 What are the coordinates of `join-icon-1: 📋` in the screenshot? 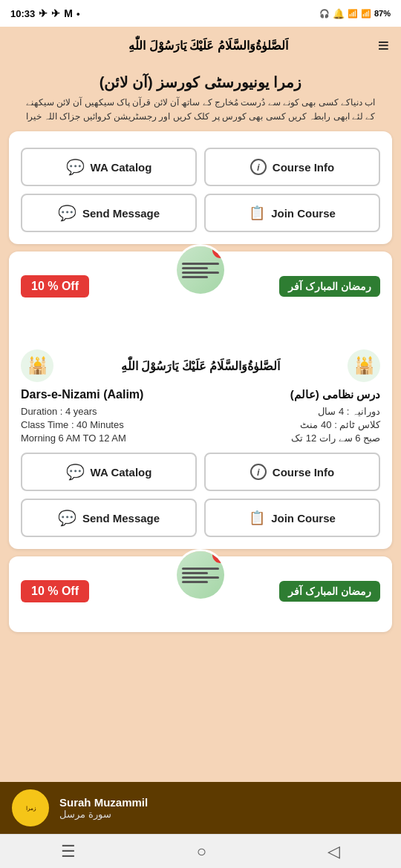 It's located at (257, 213).